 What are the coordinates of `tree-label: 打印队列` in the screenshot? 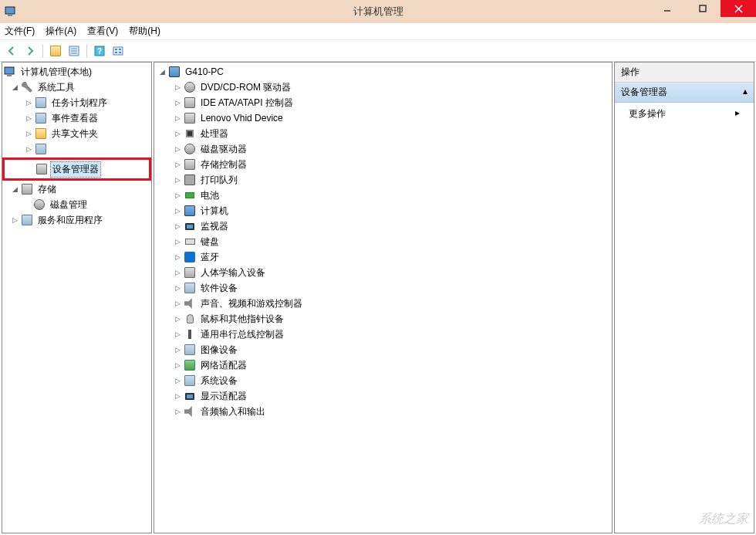 It's located at (219, 181).